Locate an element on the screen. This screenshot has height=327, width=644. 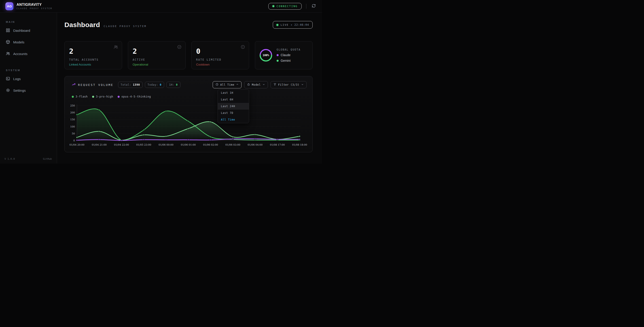
svg-text: 01/06 04:00 is located at coordinates (255, 145).